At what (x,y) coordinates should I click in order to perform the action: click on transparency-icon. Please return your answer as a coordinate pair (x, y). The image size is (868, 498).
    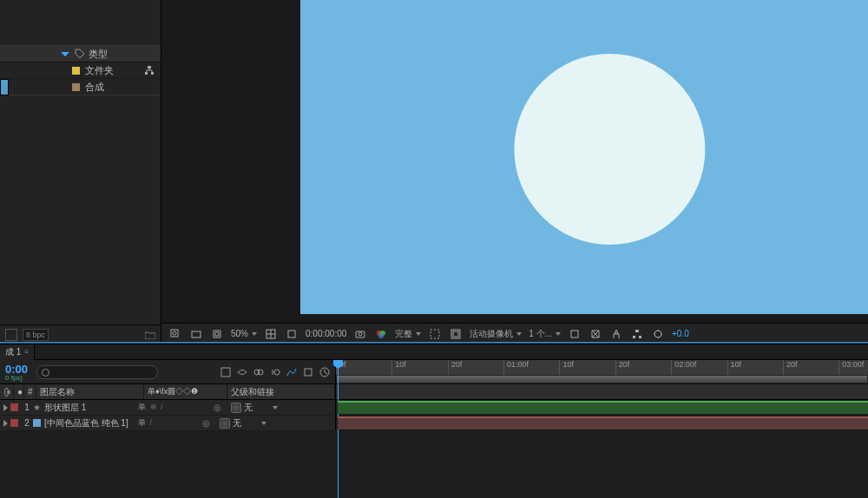
    Looking at the image, I should click on (292, 334).